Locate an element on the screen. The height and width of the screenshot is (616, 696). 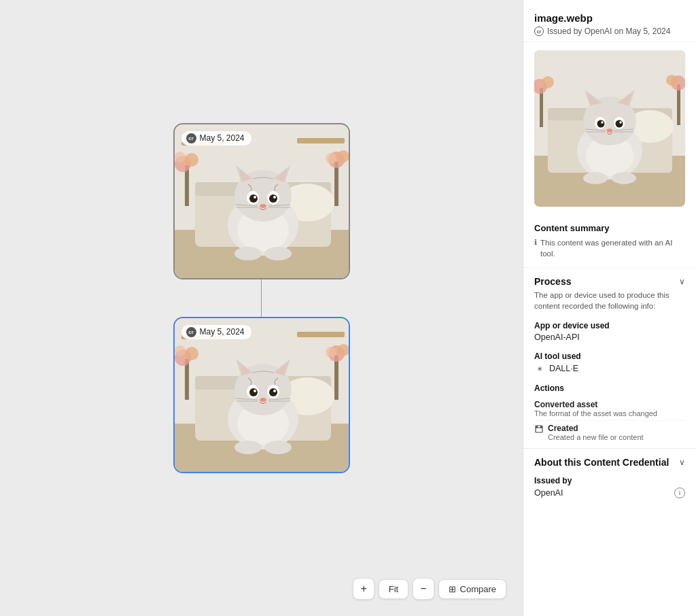
panel-issued-text: Issued by OpenAI on May 5, 2024 is located at coordinates (609, 31).